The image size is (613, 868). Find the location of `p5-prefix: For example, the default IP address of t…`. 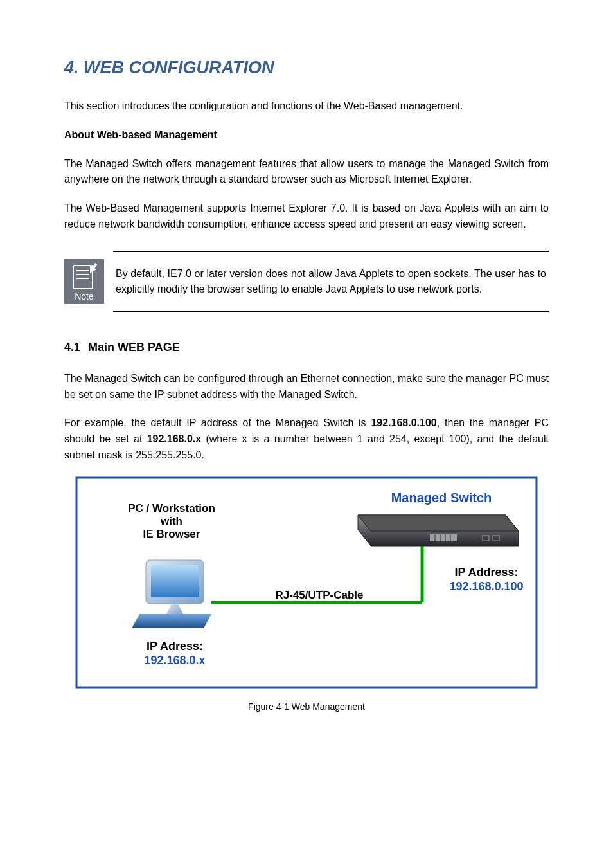

p5-prefix: For example, the default IP address of t… is located at coordinates (217, 423).